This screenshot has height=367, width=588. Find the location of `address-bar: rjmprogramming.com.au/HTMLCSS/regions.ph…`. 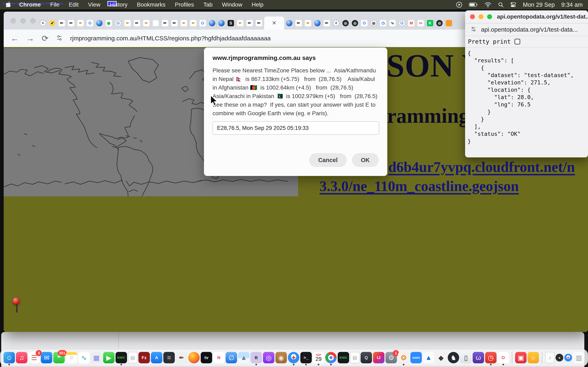

address-bar: rjmprogramming.com.au/HTMLCSS/regions.ph… is located at coordinates (171, 38).